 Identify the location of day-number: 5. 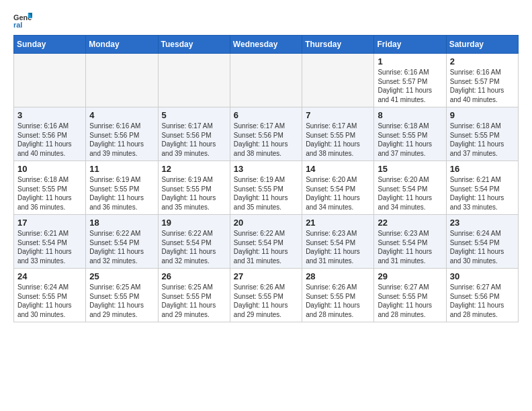
(194, 116).